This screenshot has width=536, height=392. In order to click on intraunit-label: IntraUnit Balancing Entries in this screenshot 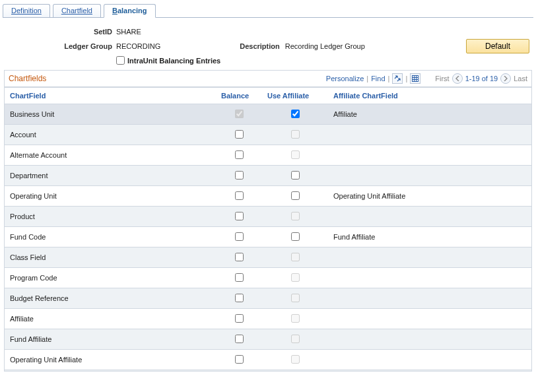, I will do `click(174, 61)`.